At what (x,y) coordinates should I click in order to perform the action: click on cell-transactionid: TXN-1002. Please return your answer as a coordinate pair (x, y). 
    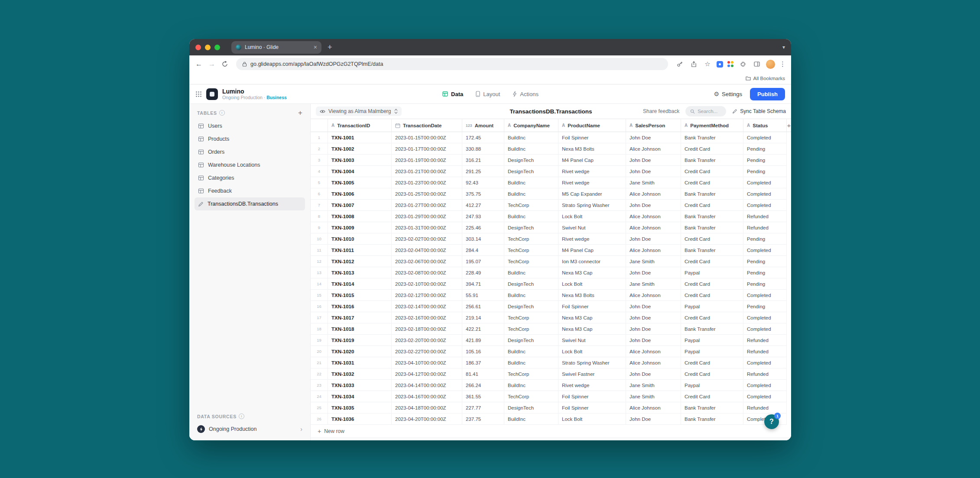
    Looking at the image, I should click on (360, 149).